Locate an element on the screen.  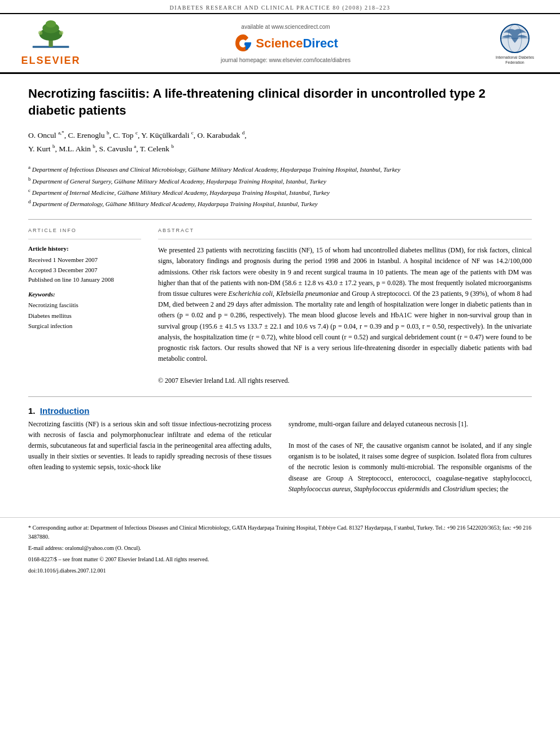
intro-right-col: syndrome, multi-organ failure and delaye… is located at coordinates (410, 457).